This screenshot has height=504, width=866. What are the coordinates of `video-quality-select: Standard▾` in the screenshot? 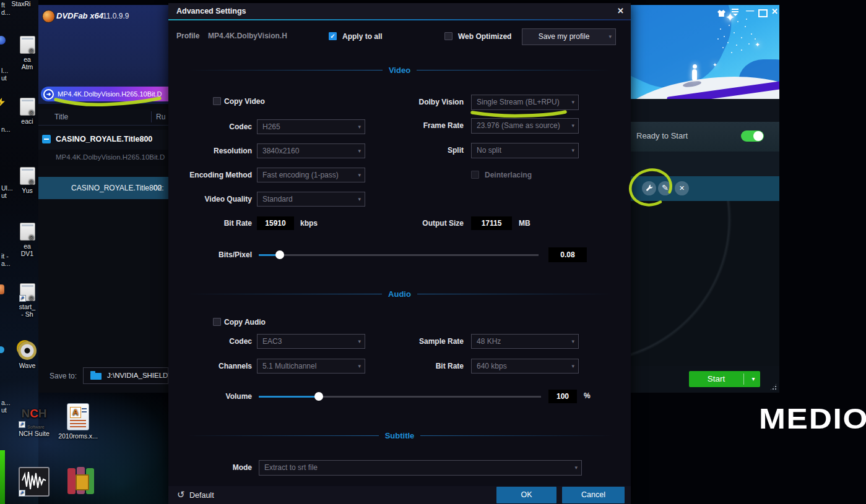 It's located at (311, 199).